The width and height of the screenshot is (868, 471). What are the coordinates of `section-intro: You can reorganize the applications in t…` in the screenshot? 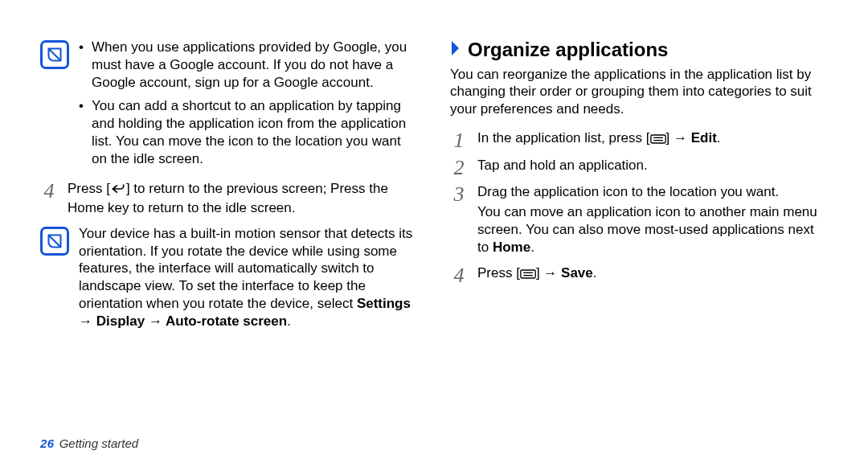 It's located at (639, 92).